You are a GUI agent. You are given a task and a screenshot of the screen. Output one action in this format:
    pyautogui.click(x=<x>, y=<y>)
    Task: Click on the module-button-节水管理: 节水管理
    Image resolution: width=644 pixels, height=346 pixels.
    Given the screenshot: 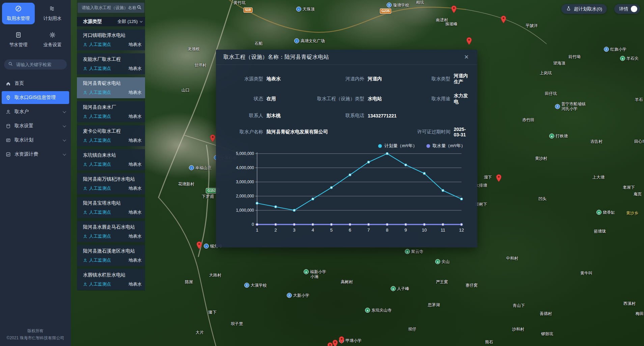 What is the action you would take?
    pyautogui.click(x=18, y=40)
    